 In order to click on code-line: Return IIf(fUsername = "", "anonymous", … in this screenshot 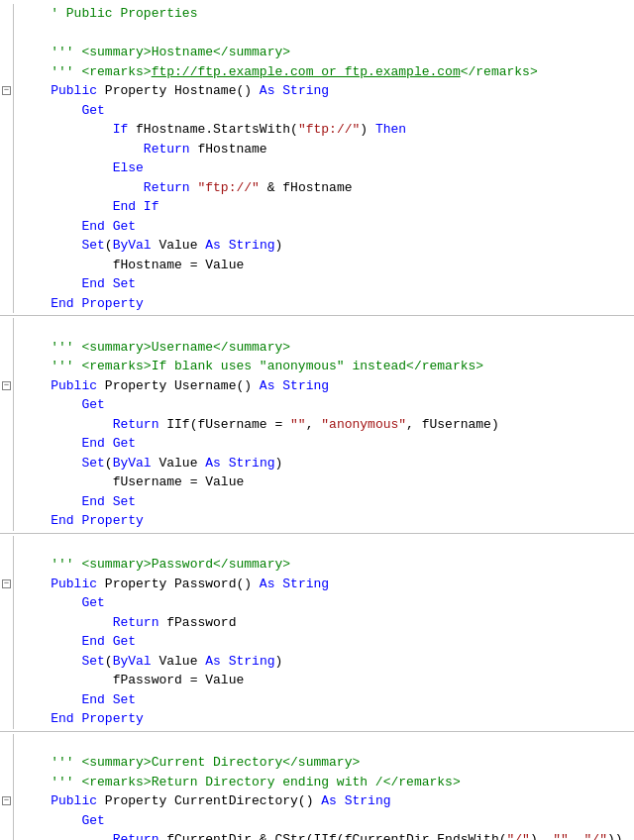, I will do `click(317, 425)`.